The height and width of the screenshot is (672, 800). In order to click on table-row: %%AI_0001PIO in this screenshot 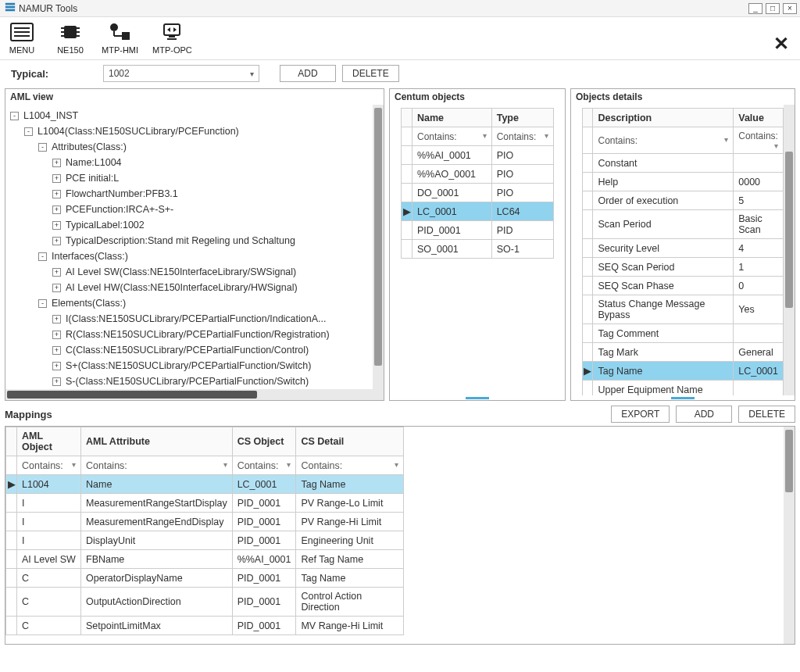, I will do `click(478, 155)`.